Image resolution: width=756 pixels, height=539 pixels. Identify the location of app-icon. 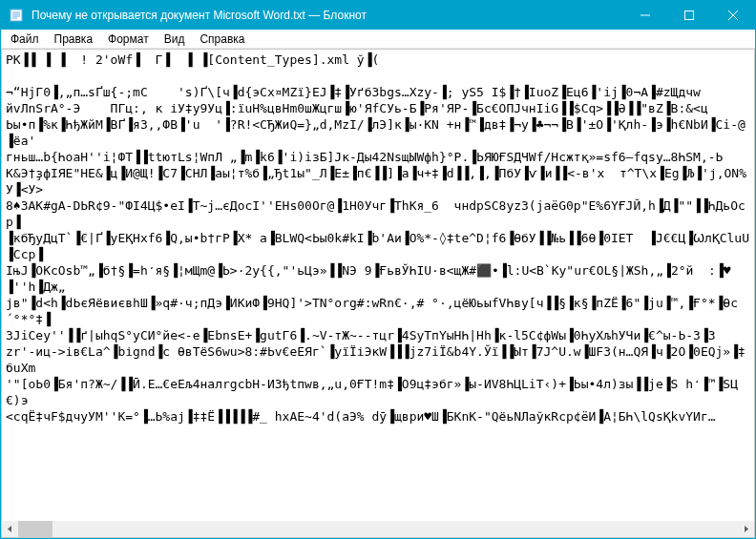
(16, 15).